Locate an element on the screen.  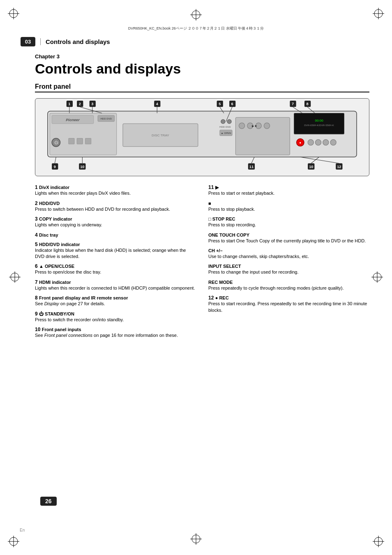
item-body: See Front panel connections on page 16 f… is located at coordinates (115, 335).